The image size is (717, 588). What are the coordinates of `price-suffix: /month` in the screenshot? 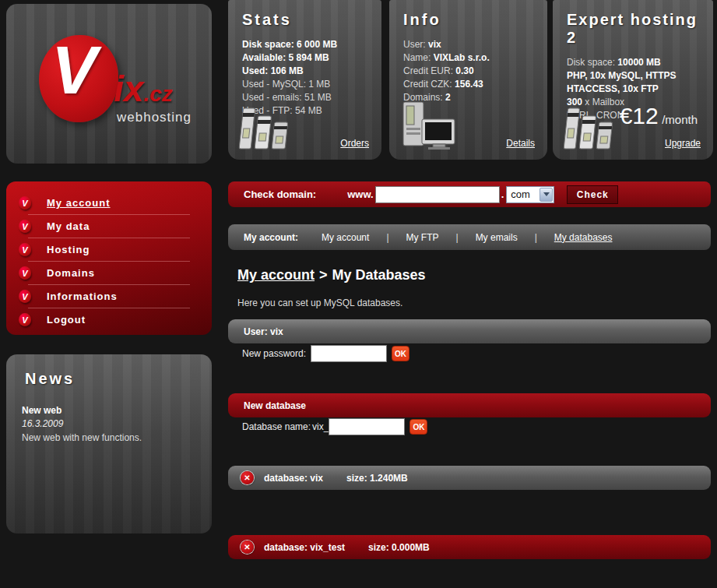 It's located at (680, 120).